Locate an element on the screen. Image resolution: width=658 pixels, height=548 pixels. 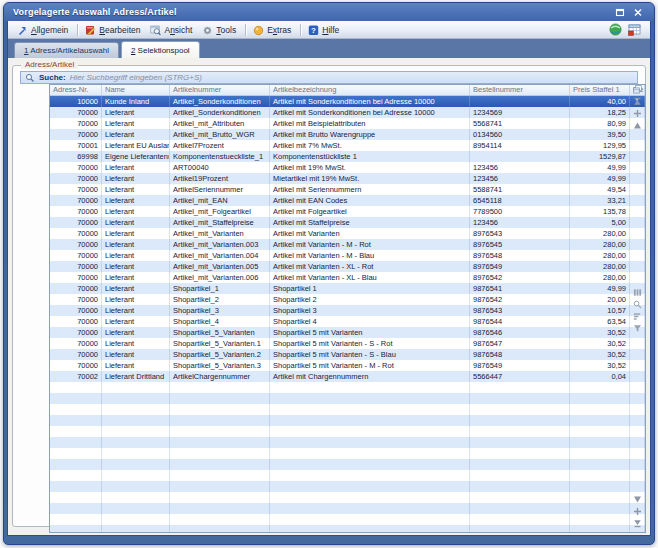
column-header-name: Name is located at coordinates (136, 90).